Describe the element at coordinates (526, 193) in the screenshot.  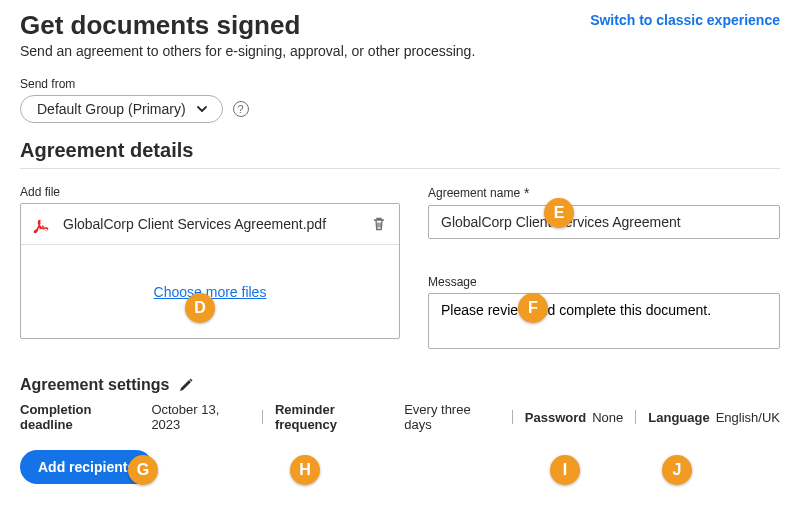
I see `required-asterisk: *` at that location.